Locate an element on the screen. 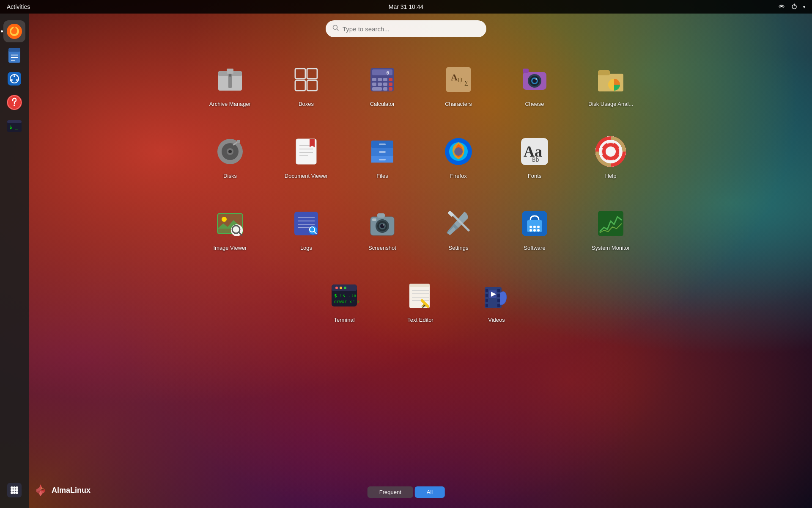 The height and width of the screenshot is (508, 812). document-viewer-label: Document Viewer is located at coordinates (306, 176).